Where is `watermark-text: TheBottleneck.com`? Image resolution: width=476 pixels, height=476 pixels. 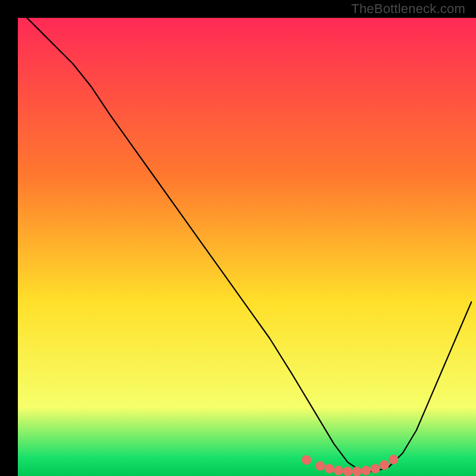 watermark-text: TheBottleneck.com is located at coordinates (408, 9).